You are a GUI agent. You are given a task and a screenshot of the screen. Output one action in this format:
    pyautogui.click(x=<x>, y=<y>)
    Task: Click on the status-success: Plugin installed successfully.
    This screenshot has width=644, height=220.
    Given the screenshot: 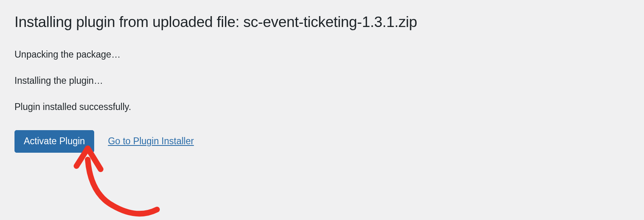 What is the action you would take?
    pyautogui.click(x=322, y=107)
    